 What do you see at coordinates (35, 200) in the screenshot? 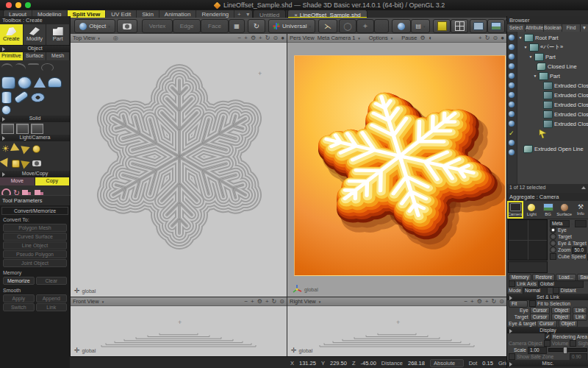
I see `tool-parameters-header: Tool Parameters` at bounding box center [35, 200].